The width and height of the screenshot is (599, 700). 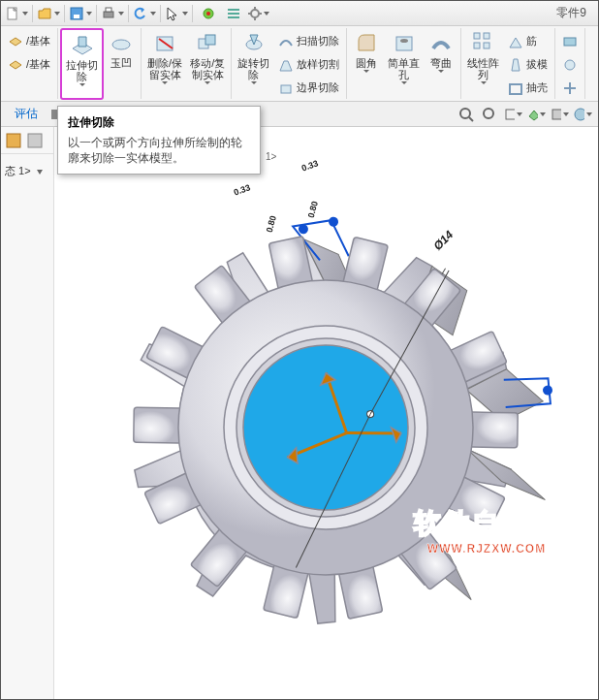 I want to click on move-copy-body-button: 移动/复 制实体, so click(x=207, y=64).